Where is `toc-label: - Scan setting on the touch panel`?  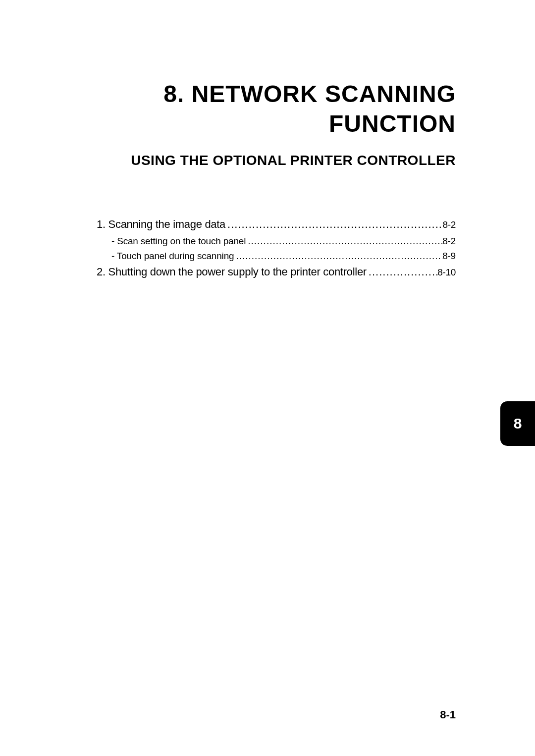
toc-label: - Scan setting on the touch panel is located at coordinates (178, 241).